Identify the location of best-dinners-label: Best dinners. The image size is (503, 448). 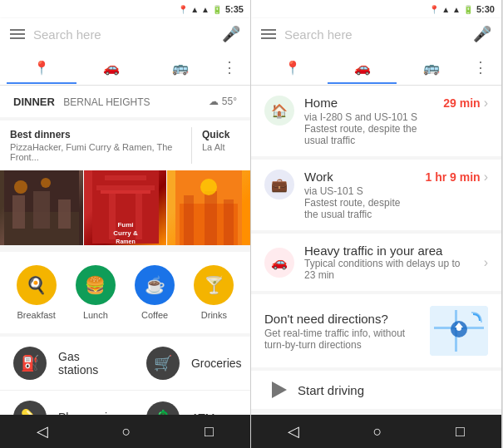
(96, 135).